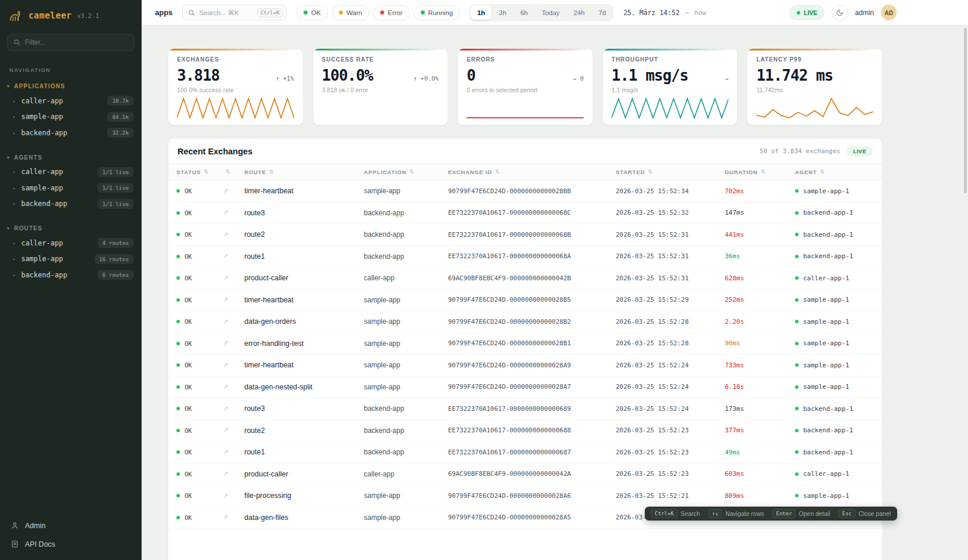  I want to click on sidebar-item: ▸ backend-app 32.2k, so click(71, 133).